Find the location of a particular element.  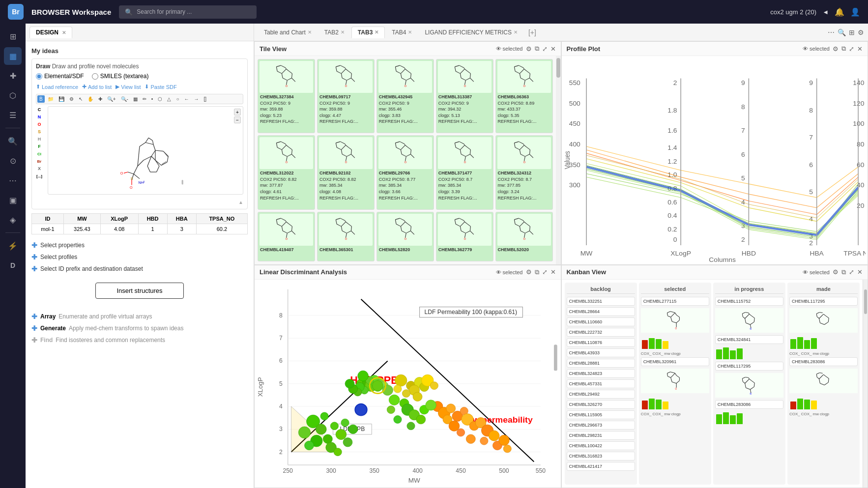

radio-elemental-input is located at coordinates (39, 77).